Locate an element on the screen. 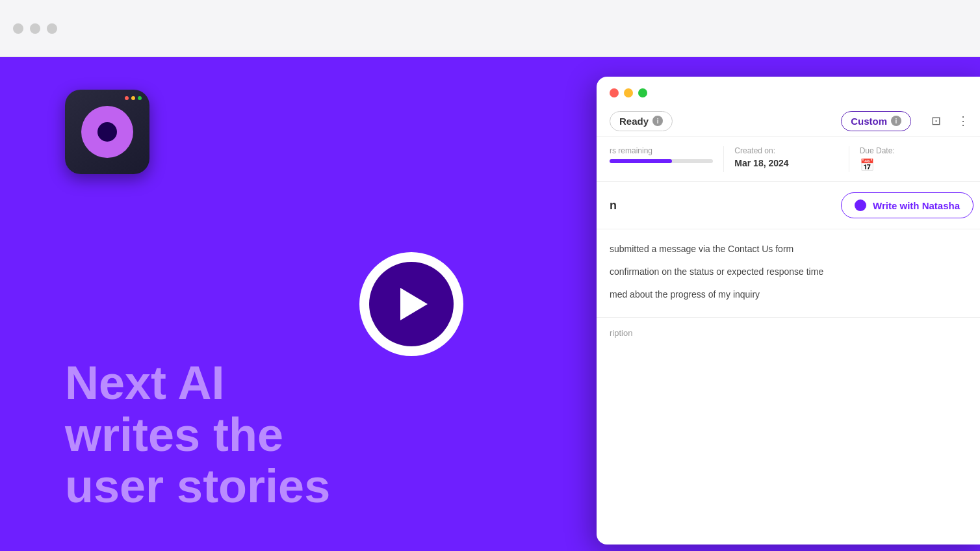 The image size is (980, 551). icon-dot-green is located at coordinates (140, 98).